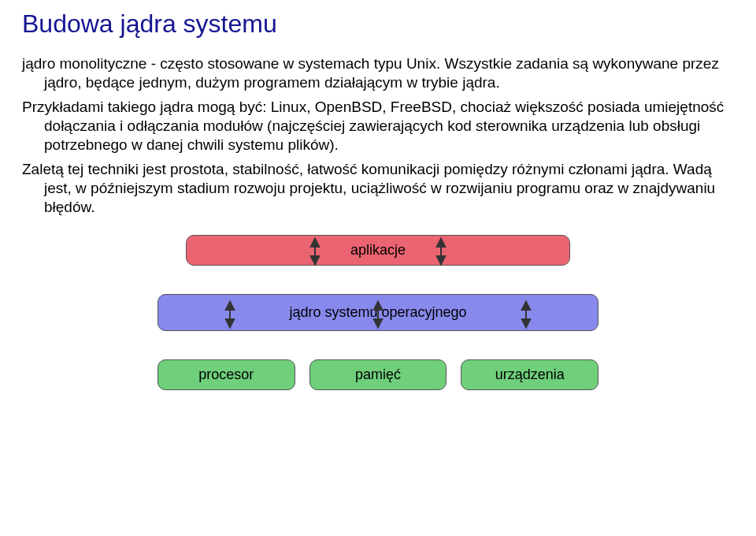  Describe the element at coordinates (378, 312) in the screenshot. I see `diagram-box-kernel: jądro systemu operacyjnego` at that location.